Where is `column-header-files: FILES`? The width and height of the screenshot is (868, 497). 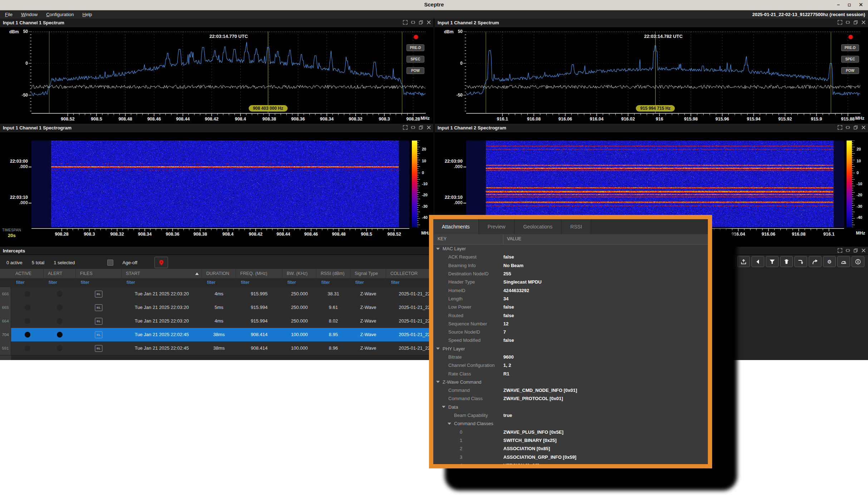 column-header-files: FILES is located at coordinates (99, 274).